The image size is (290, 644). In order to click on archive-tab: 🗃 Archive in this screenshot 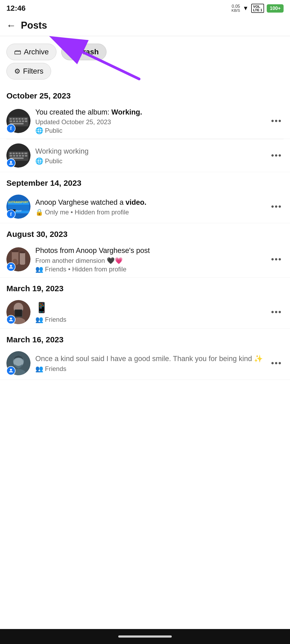, I will do `click(32, 52)`.